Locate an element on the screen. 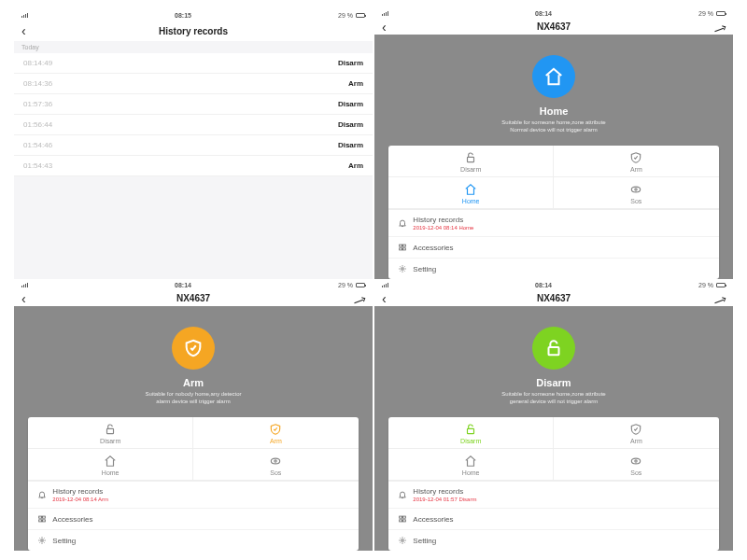 Image resolution: width=747 pixels, height=560 pixels. hero-subtitle: Suitable for nobody home,any detectorala… is located at coordinates (192, 399).